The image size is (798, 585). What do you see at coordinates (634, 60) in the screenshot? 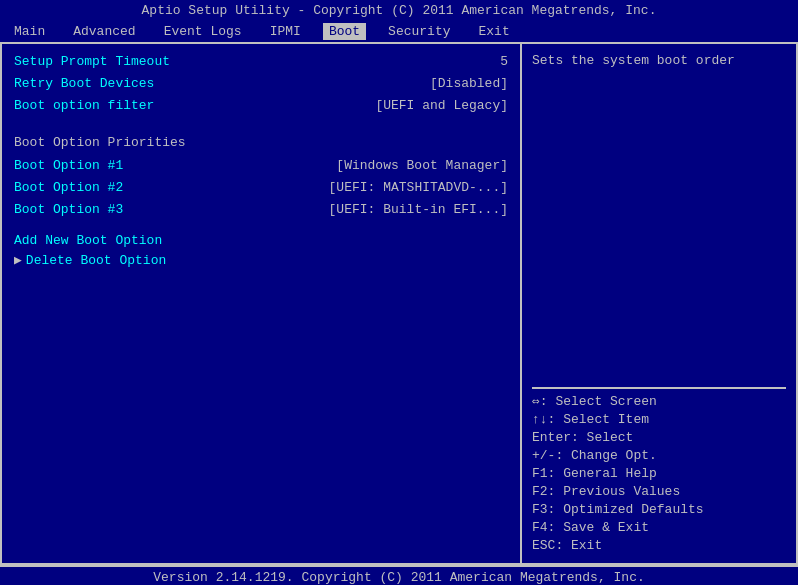
I see `help-text-content: Sets the system boot order` at bounding box center [634, 60].